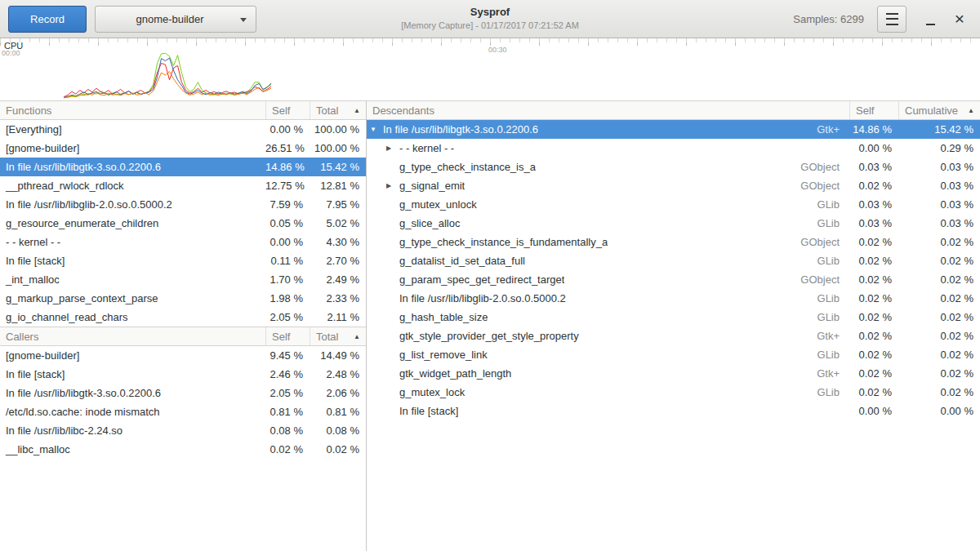  I want to click on tree-row: g_list_remove_linkGLib0.02 %0.02 %, so click(673, 354).